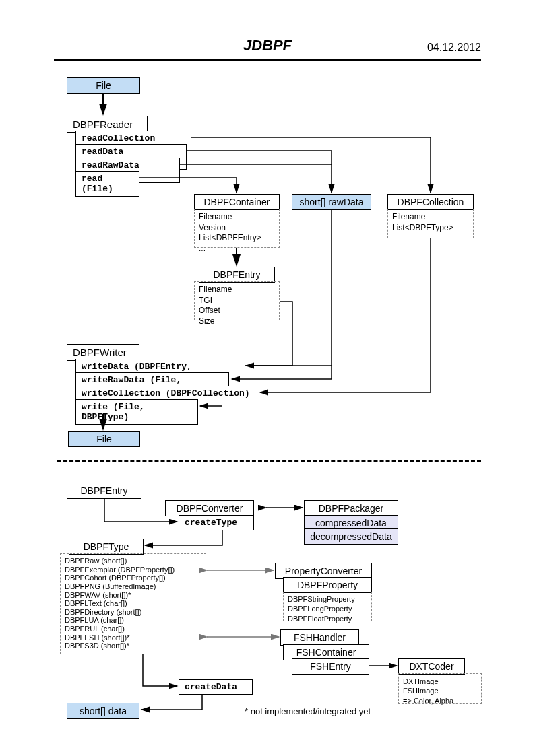  I want to click on dbpfcontainer-box: DBPFContainer, so click(237, 202).